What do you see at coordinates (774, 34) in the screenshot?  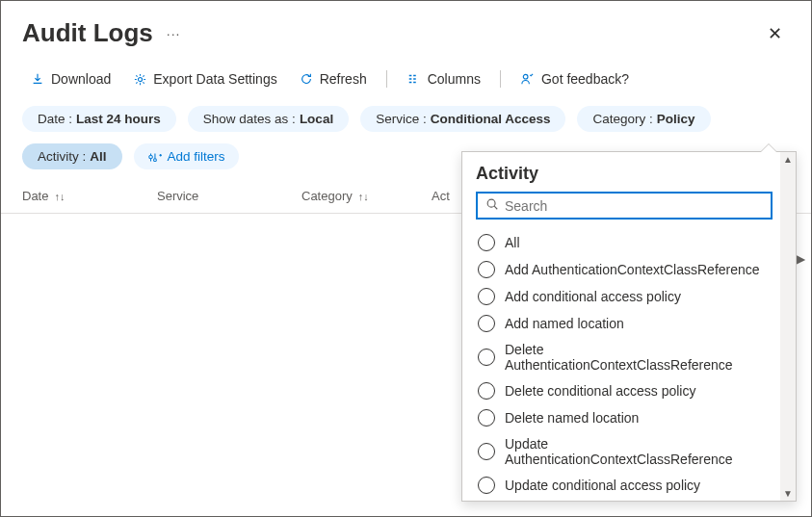 I see `close-icon: ✕` at bounding box center [774, 34].